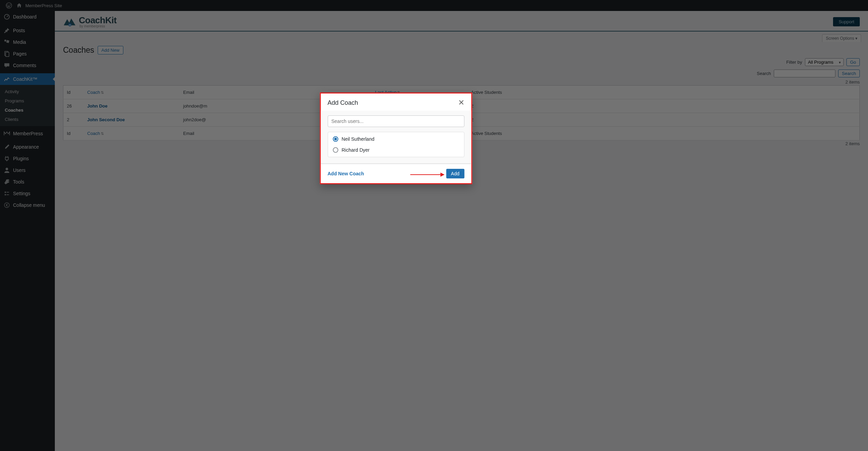 The image size is (868, 451). I want to click on modal-body: Neil Sutherland Richard Dyer, so click(396, 137).